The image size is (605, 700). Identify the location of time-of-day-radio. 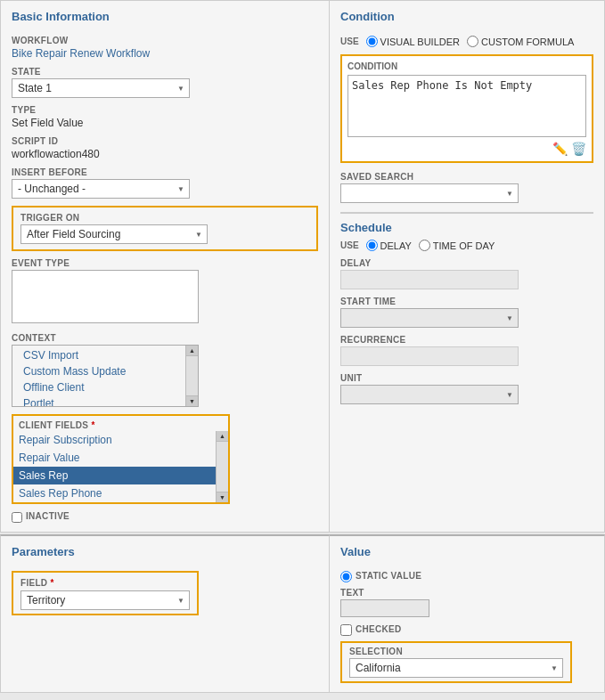
(424, 246).